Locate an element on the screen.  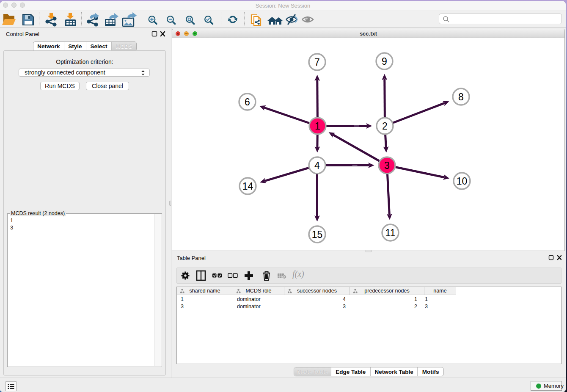
svg-text: 2 is located at coordinates (385, 126).